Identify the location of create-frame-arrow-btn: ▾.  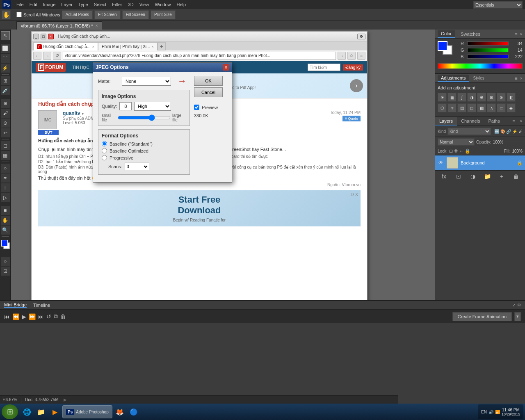
(518, 317).